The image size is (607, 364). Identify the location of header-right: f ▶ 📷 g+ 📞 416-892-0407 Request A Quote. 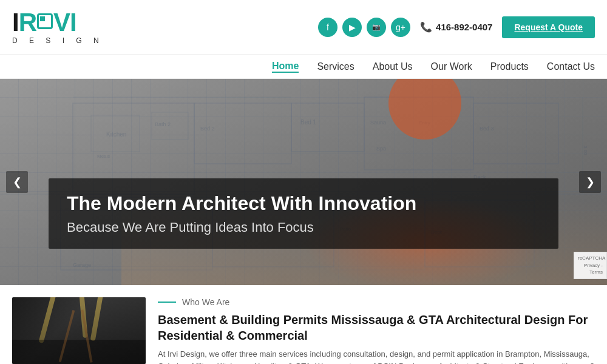
(456, 27).